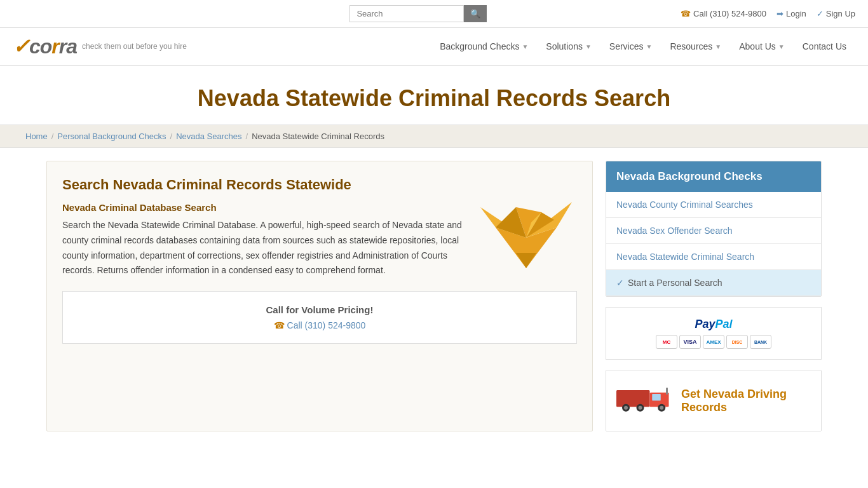 This screenshot has width=868, height=488. What do you see at coordinates (714, 257) in the screenshot?
I see `sidebar-link-statewide-criminal: Nevada Statewide Criminal Search` at bounding box center [714, 257].